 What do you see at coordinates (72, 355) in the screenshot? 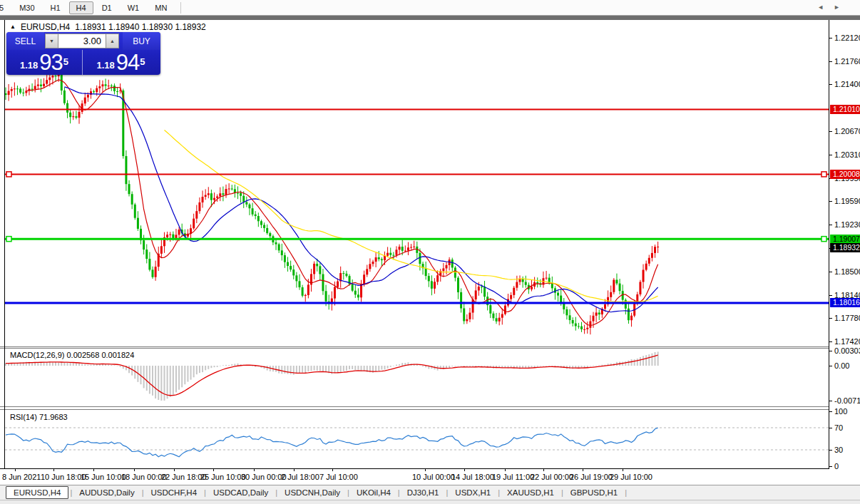
I see `macd-indicator-label: MACD(12,26,9) 0.002568 0.001824` at bounding box center [72, 355].